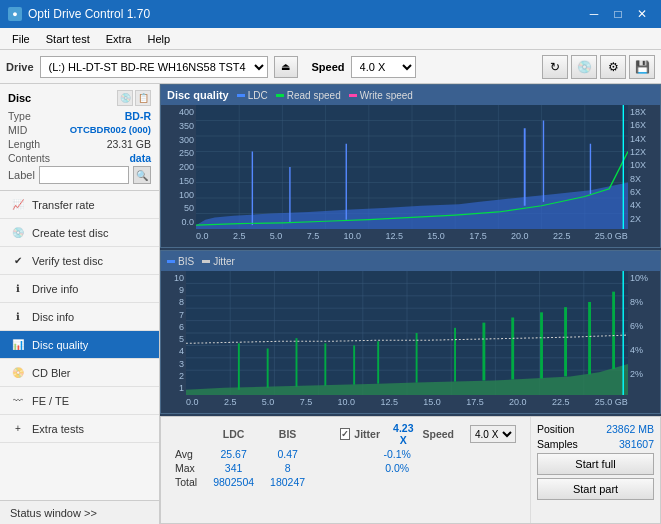 The image size is (661, 524). What do you see at coordinates (80, 138) in the screenshot?
I see `disc-panel: Disc 💿 📋 Type BD-R MID OTCBDR002 (000) L…` at bounding box center [80, 138].